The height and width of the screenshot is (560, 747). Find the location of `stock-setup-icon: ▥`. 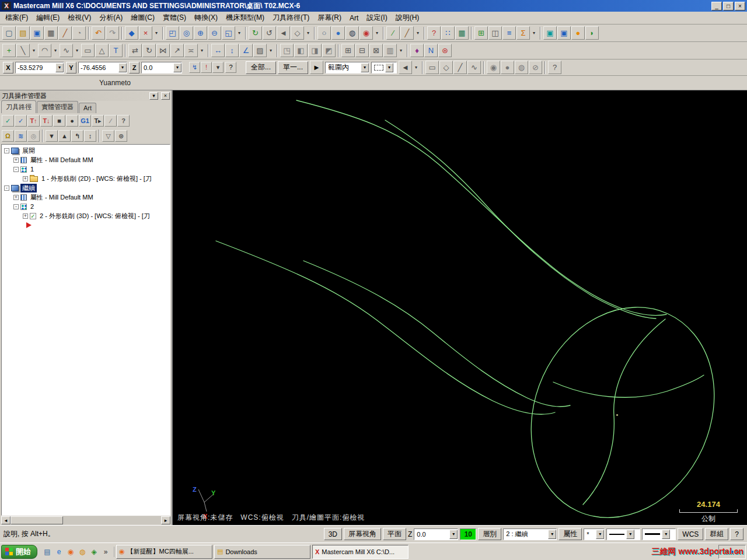

stock-setup-icon: ▥ is located at coordinates (390, 50).